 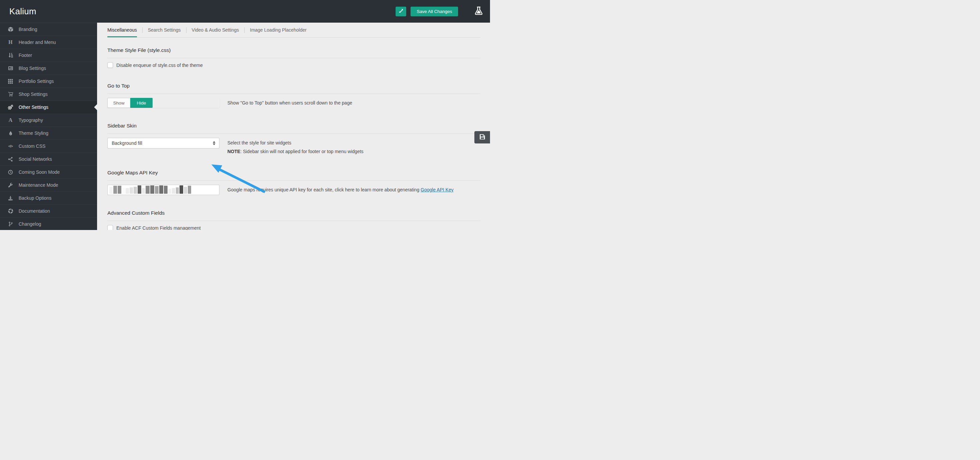 I want to click on sidebar-item-theme-styling: Theme Styling, so click(x=49, y=133).